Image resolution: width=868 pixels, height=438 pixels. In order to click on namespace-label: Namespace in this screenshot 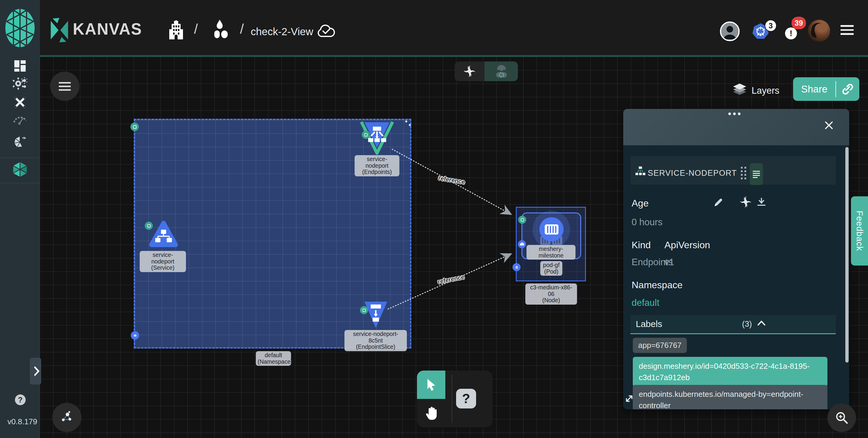, I will do `click(657, 285)`.